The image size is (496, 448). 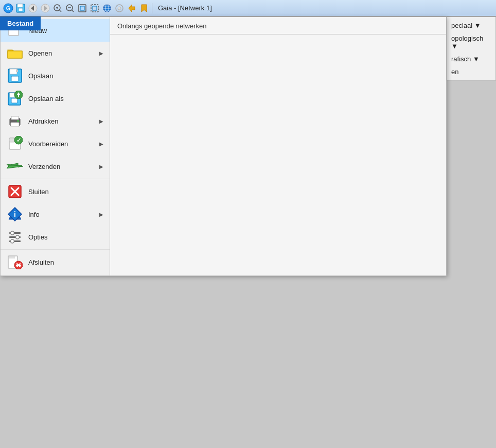 I want to click on circle-view-button, so click(x=119, y=8).